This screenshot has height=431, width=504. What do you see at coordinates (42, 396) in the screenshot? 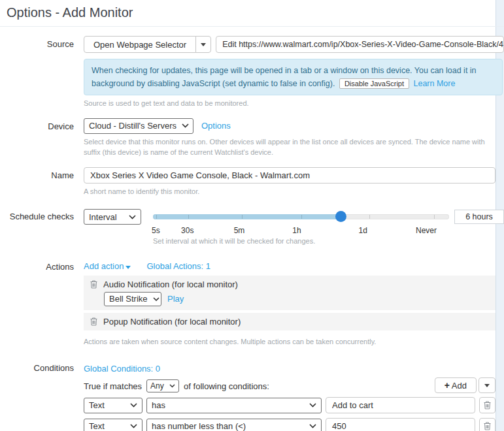
I see `conditions-label: Conditions` at bounding box center [42, 396].